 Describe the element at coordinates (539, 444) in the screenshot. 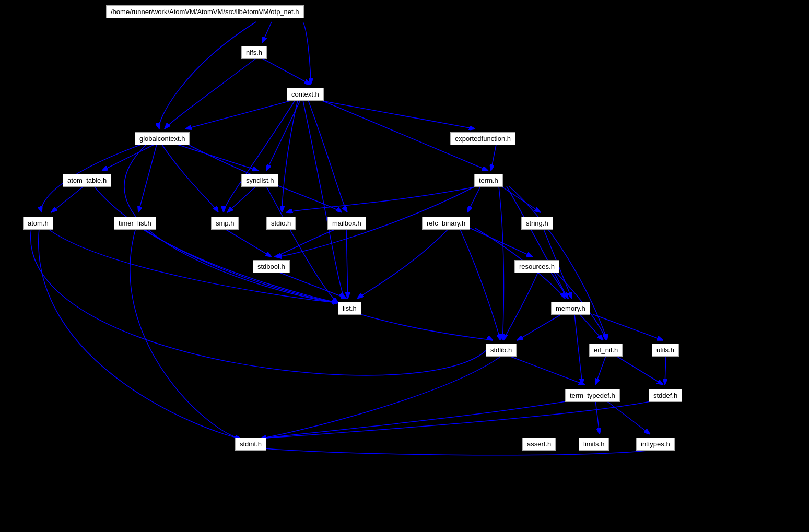

I see `node-assert: assert.h` at that location.